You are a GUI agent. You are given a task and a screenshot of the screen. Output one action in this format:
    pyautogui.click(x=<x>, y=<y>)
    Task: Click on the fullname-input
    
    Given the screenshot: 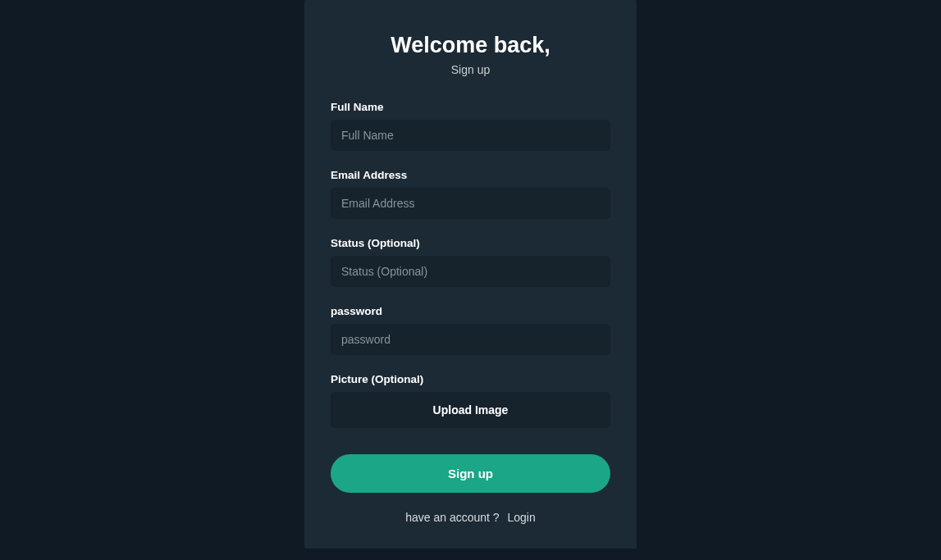 What is the action you would take?
    pyautogui.click(x=471, y=135)
    